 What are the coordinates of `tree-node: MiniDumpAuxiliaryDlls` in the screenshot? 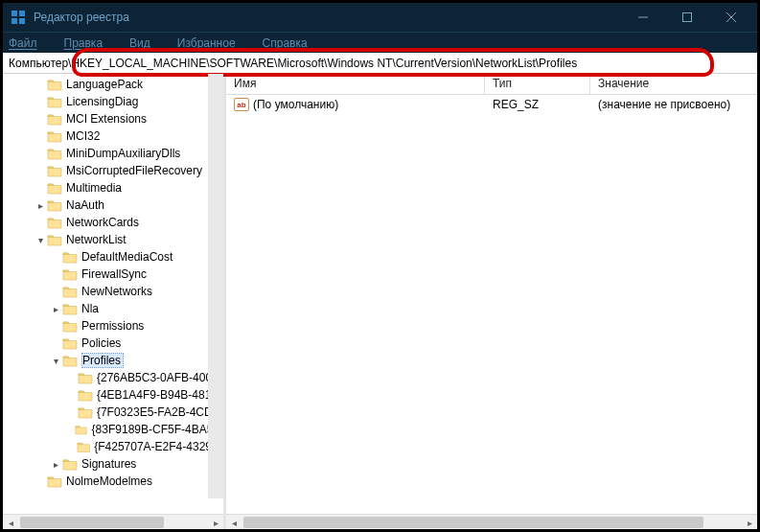 It's located at (113, 153).